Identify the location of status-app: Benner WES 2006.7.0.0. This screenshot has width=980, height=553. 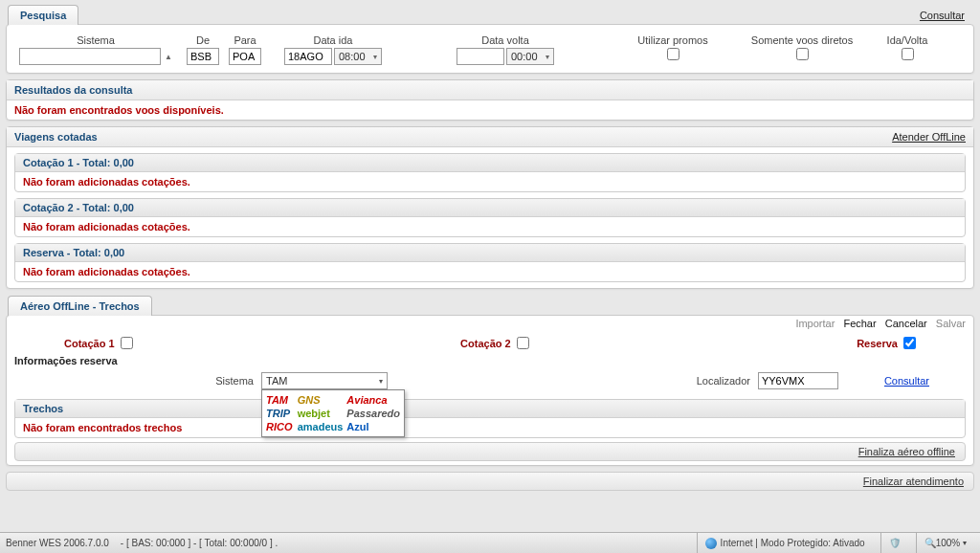
(57, 543).